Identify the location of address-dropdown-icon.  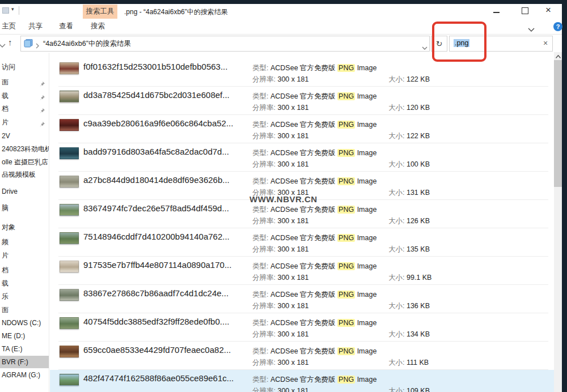
(425, 47).